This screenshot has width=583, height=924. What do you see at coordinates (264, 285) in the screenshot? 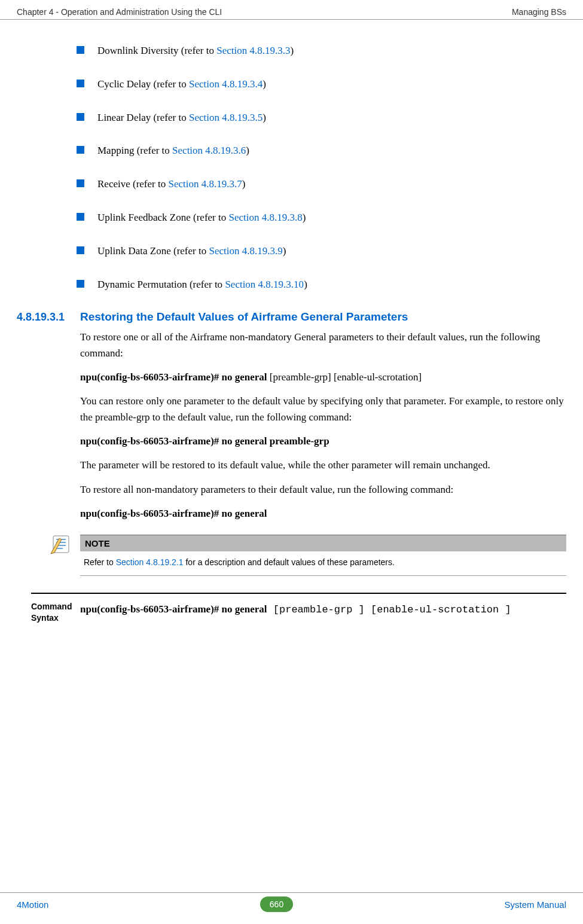
I see `section-link: Section 4.8.19.3.10` at bounding box center [264, 285].